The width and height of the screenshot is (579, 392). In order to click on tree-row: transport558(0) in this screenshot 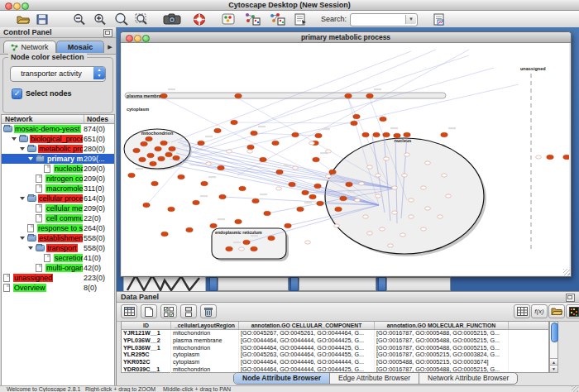, I will do `click(58, 248)`.